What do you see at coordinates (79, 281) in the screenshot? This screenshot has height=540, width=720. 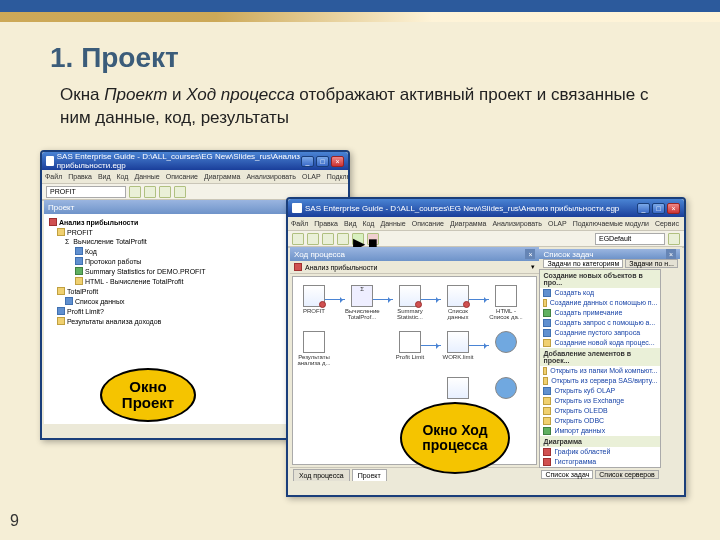 I see `html-icon` at bounding box center [79, 281].